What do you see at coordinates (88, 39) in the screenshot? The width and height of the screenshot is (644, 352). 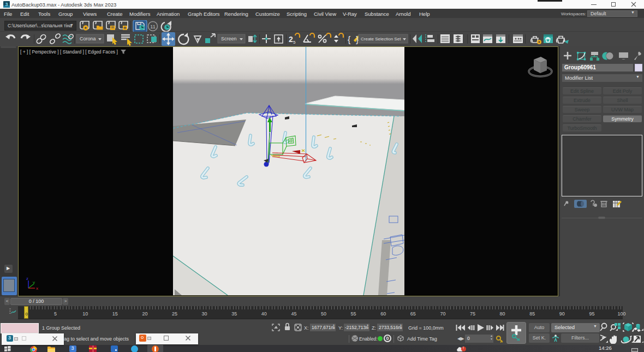 I see `svg-text: Corona` at bounding box center [88, 39].